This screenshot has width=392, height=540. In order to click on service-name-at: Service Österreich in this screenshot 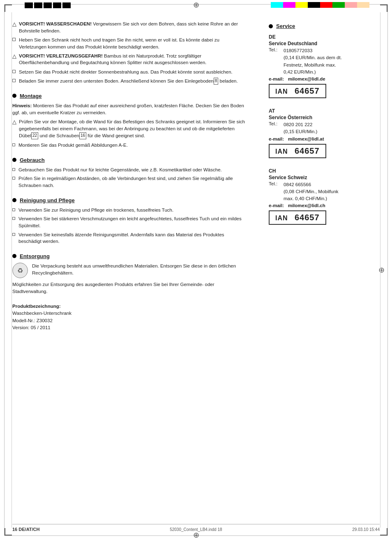, I will do `click(324, 118)`.